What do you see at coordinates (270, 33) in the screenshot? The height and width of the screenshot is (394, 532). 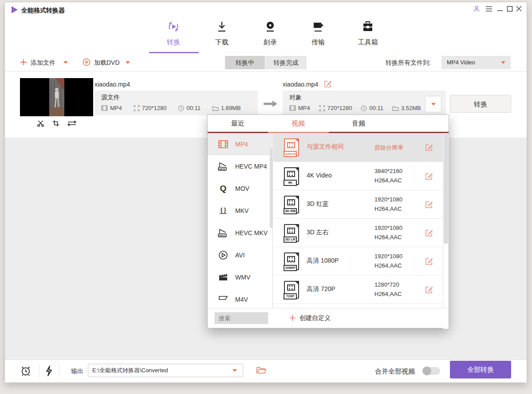 I see `tab-burn: 刻录` at bounding box center [270, 33].